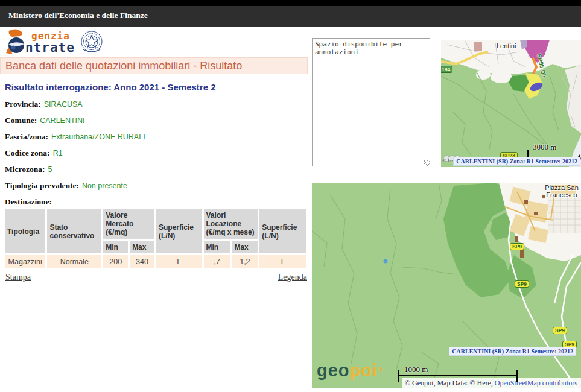  Describe the element at coordinates (291, 13) in the screenshot. I see `ministry-topbar: Ministero dell'Economia e delle Finanze` at that location.